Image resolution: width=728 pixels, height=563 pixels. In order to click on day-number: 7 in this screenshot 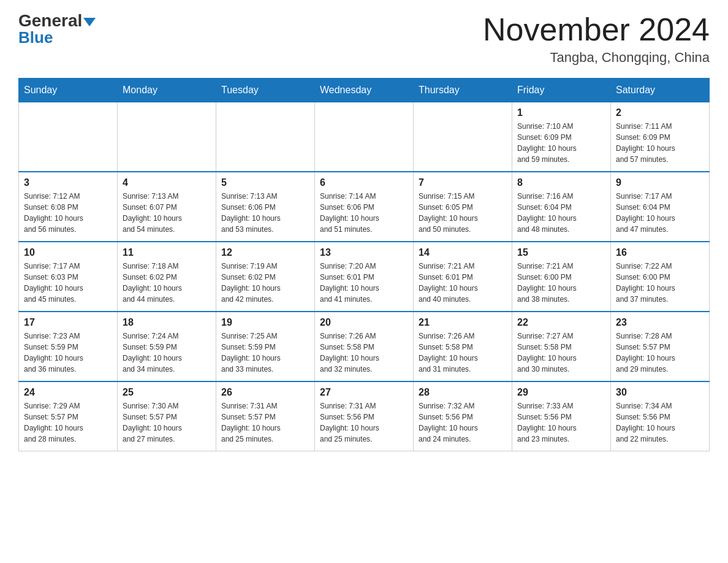, I will do `click(463, 183)`.